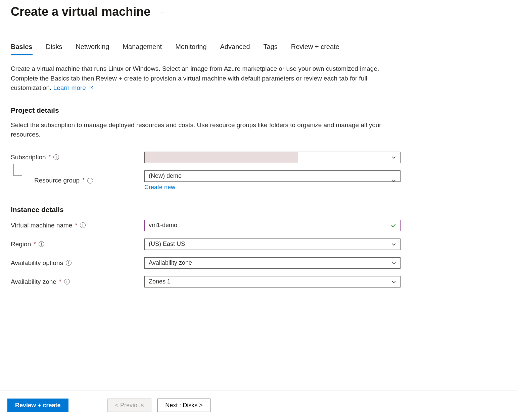 The height and width of the screenshot is (420, 517). I want to click on resource-group-label: Resource group, so click(57, 180).